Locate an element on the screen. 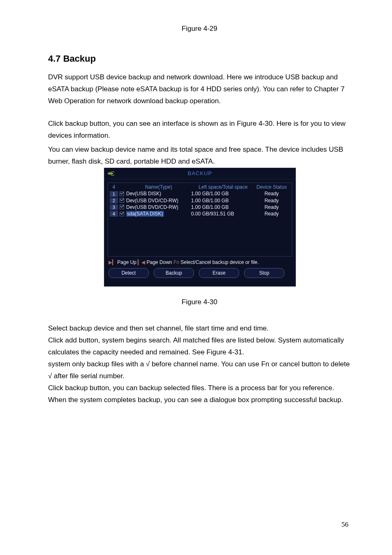 This screenshot has height=555, width=392. backup-dialog-screenshot: BACKUP 4 Name(Type) Left space/Total spa… is located at coordinates (200, 227).